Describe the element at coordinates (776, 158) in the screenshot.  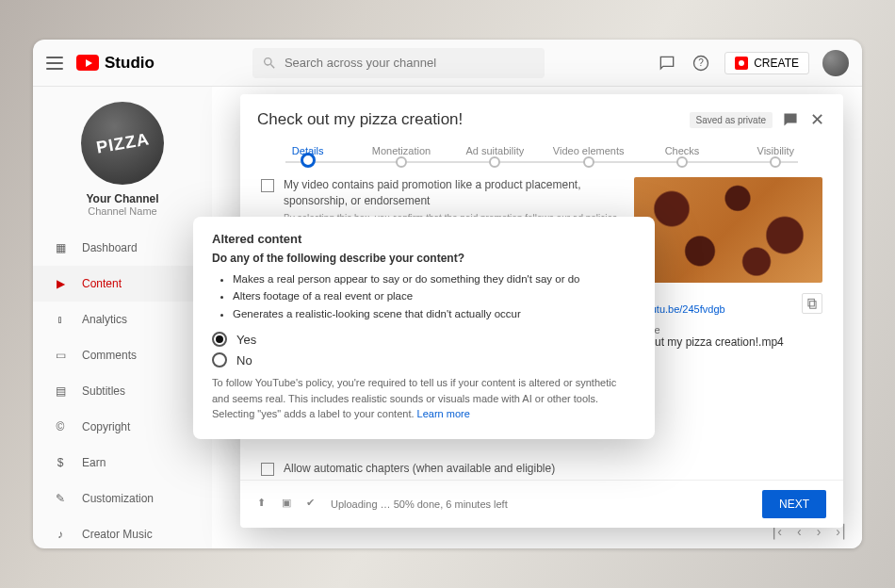
I see `step-visibility: Visibility` at that location.